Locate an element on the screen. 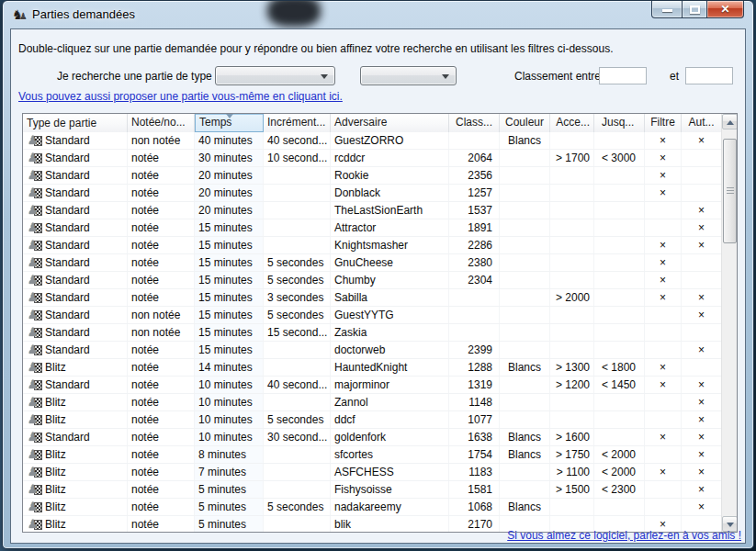 The width and height of the screenshot is (756, 551). rating-max-input is located at coordinates (709, 75).